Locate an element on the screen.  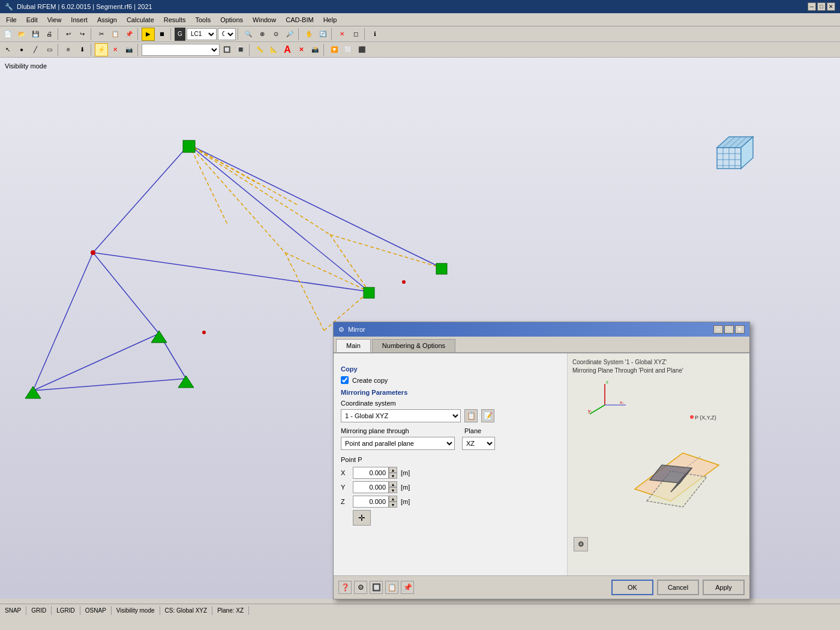
tab-main: Main is located at coordinates (353, 346).